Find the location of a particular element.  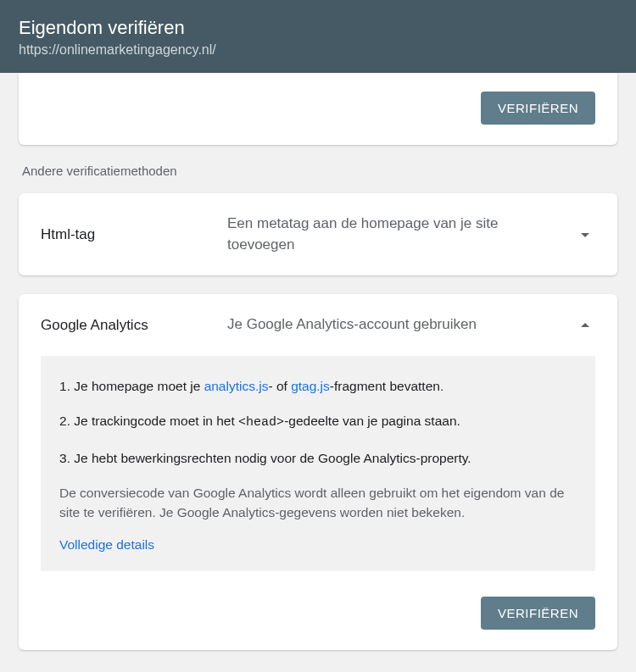

ga-note: De conversiecode van Google Analytics wo… is located at coordinates (318, 503).